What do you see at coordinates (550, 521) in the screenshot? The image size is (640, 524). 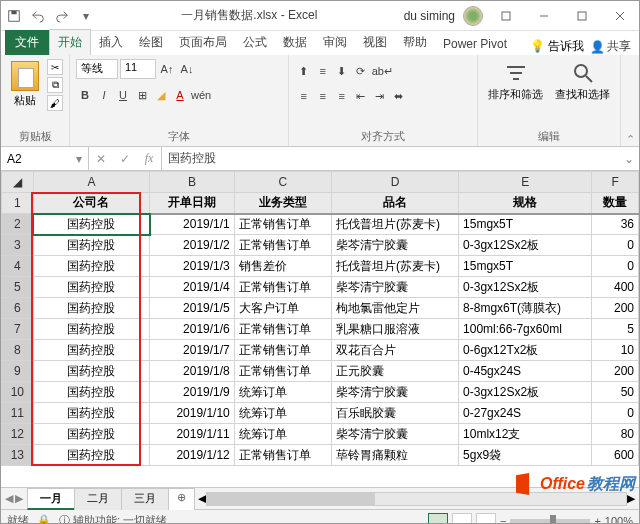 I see `zoom-slider` at bounding box center [550, 521].